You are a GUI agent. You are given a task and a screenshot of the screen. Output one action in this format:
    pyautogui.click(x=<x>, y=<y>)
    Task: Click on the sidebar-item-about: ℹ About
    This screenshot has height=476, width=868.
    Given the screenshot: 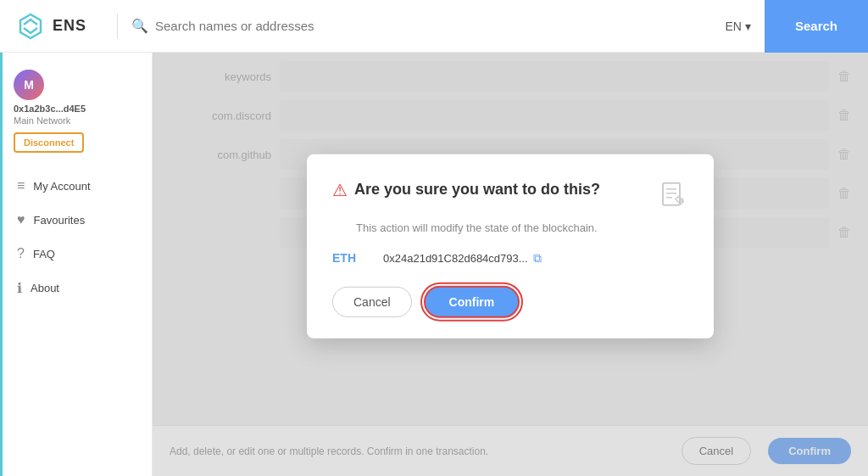 What is the action you would take?
    pyautogui.click(x=76, y=288)
    